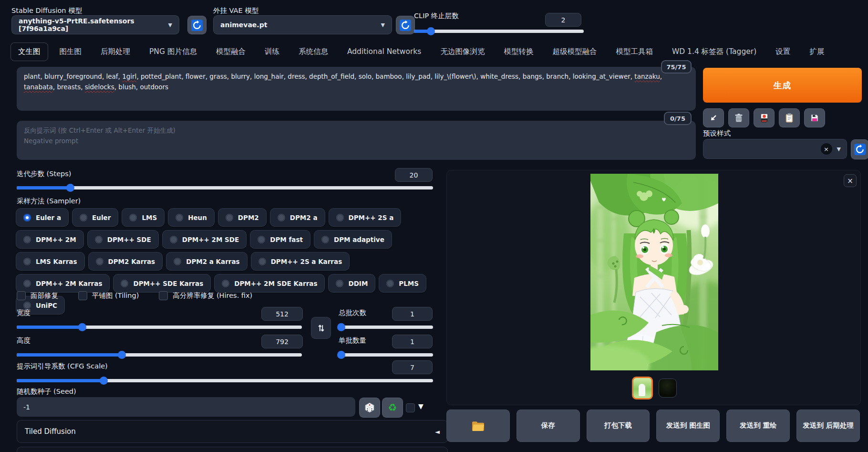 This screenshot has height=452, width=868. Describe the element at coordinates (353, 240) in the screenshot. I see `sampler-option-DPM adaptive: DPM adaptive` at that location.